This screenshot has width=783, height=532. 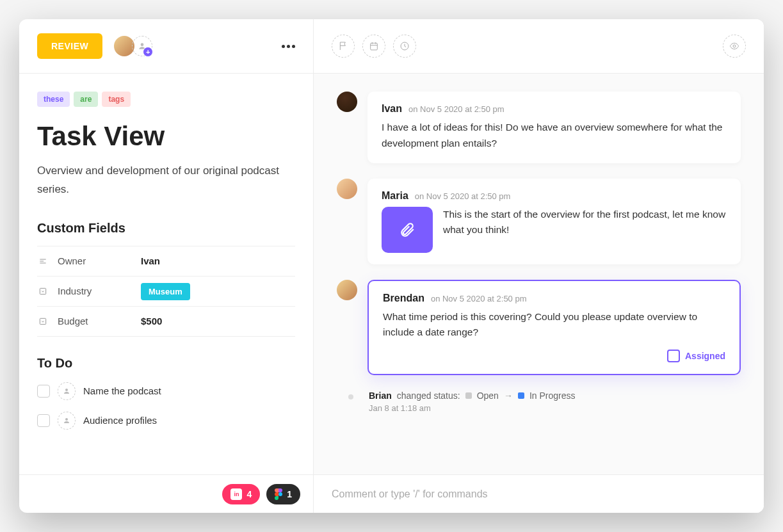 I want to click on invision-icon: in, so click(x=236, y=494).